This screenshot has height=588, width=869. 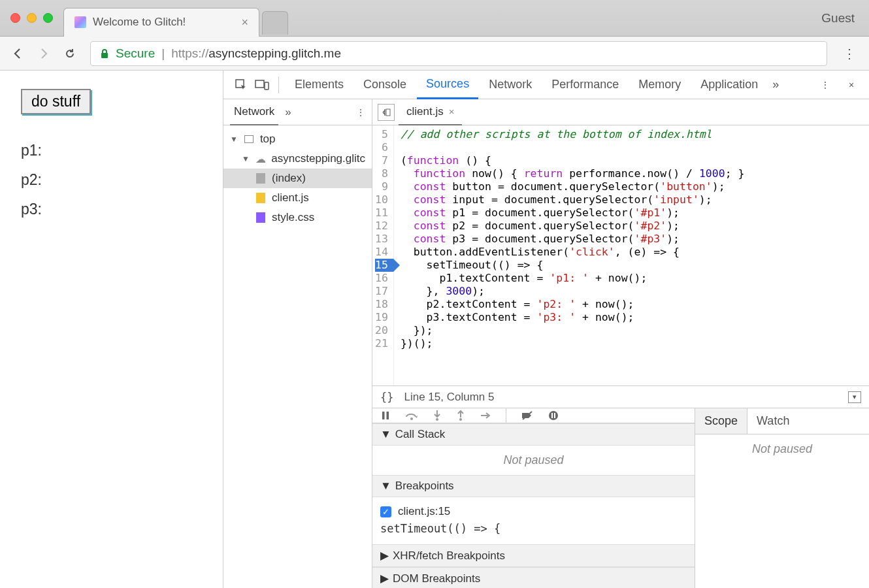 I want to click on editor-tab-clientjs: client.js ×, so click(x=430, y=112).